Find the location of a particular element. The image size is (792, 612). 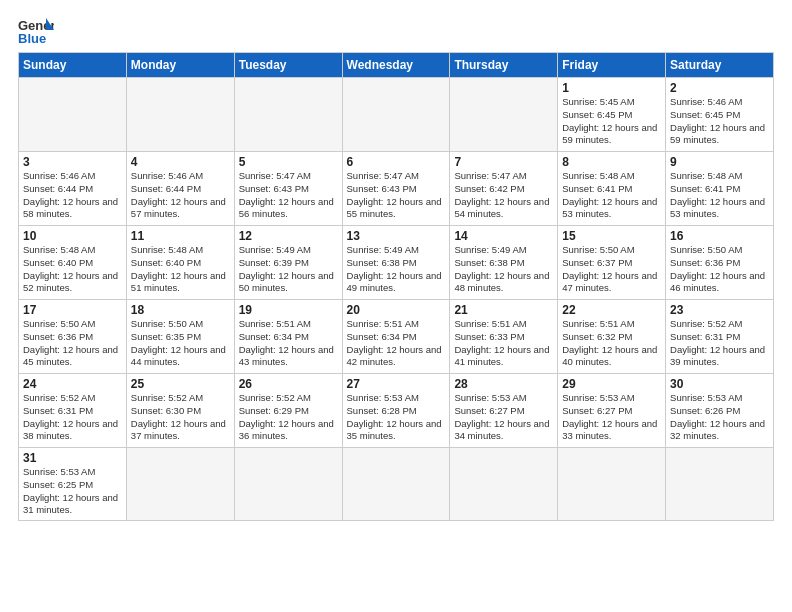

day-number: 3 is located at coordinates (72, 162).